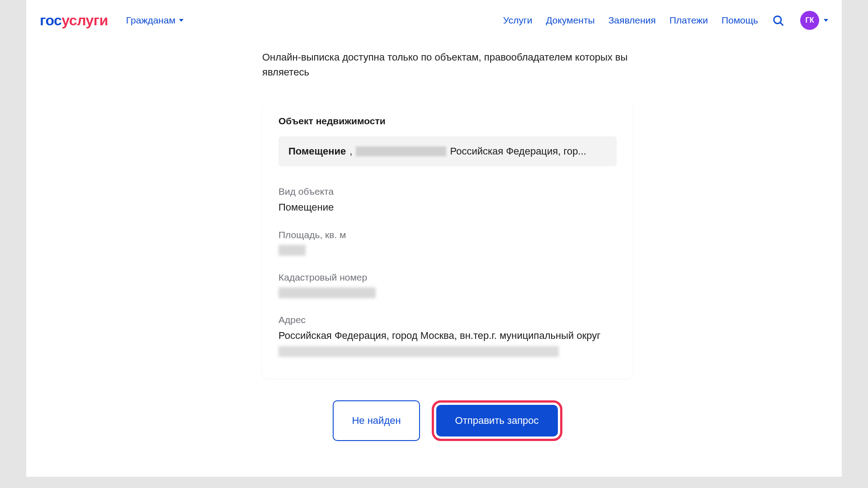 The height and width of the screenshot is (488, 868). I want to click on field-area: Площадь, кв. м, so click(448, 243).